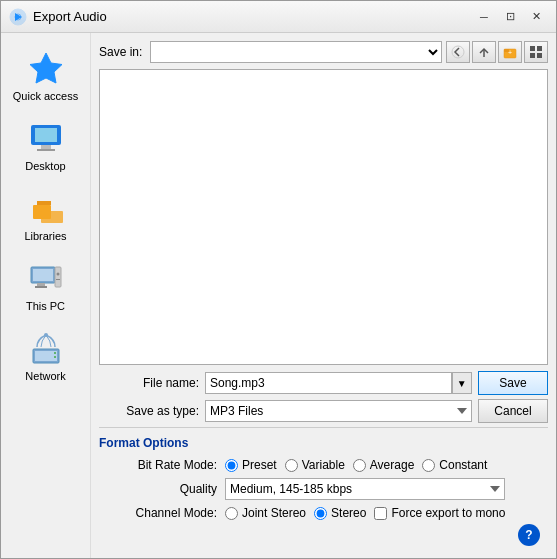 The width and height of the screenshot is (557, 559). Describe the element at coordinates (324, 535) in the screenshot. I see `bottom-bar: ?` at that location.